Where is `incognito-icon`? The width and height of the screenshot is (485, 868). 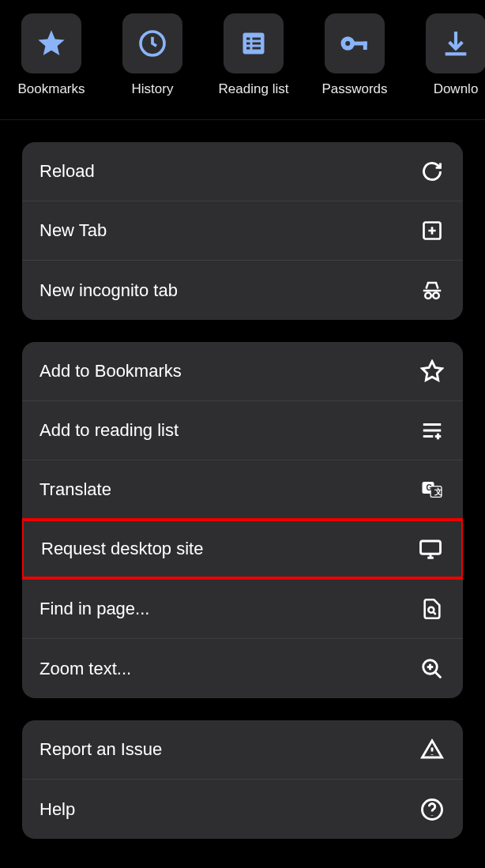 incognito-icon is located at coordinates (432, 291).